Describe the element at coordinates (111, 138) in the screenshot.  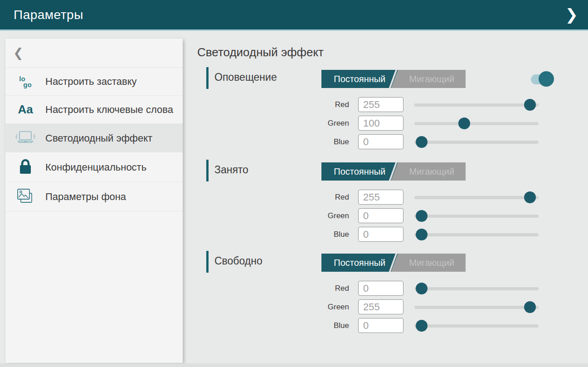
I see `sidebar-item-label: Светодиодный эффект` at that location.